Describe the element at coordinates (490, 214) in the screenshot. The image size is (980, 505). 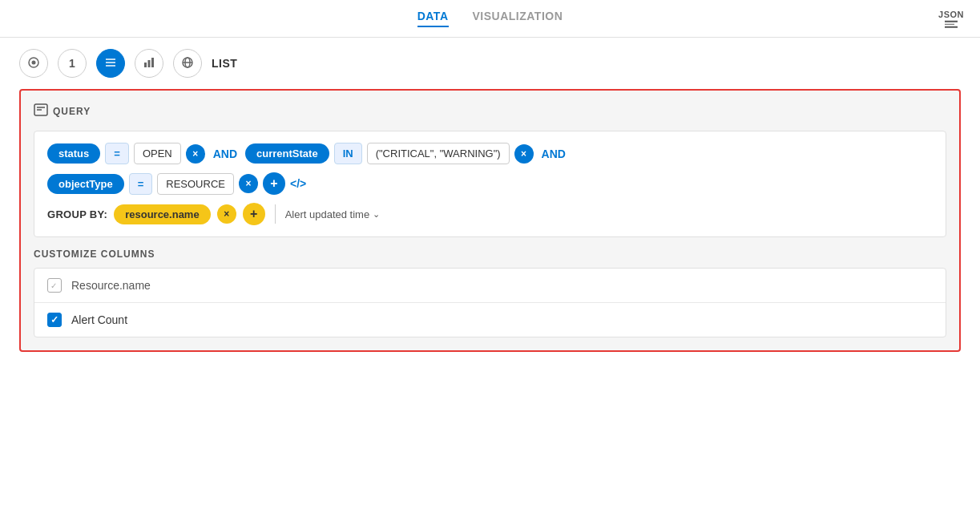
I see `group-by-row: GROUP BY: resource.name × + Alert update…` at that location.